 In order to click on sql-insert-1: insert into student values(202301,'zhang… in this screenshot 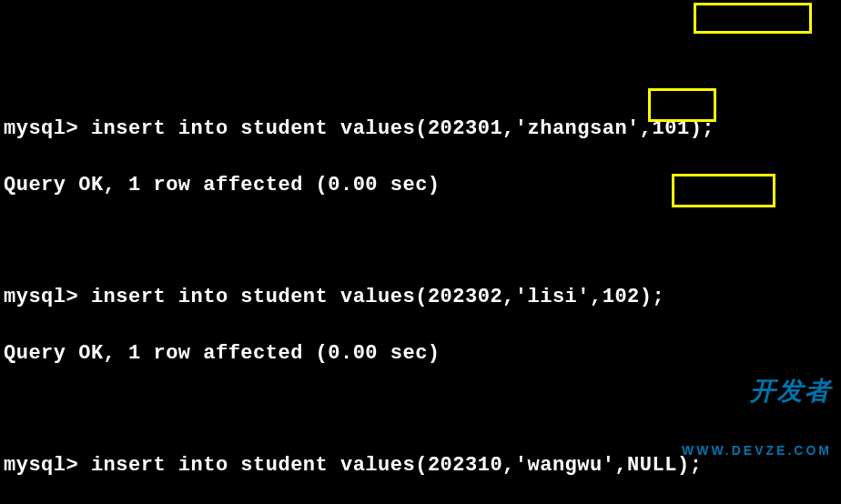, I will do `click(402, 129)`.